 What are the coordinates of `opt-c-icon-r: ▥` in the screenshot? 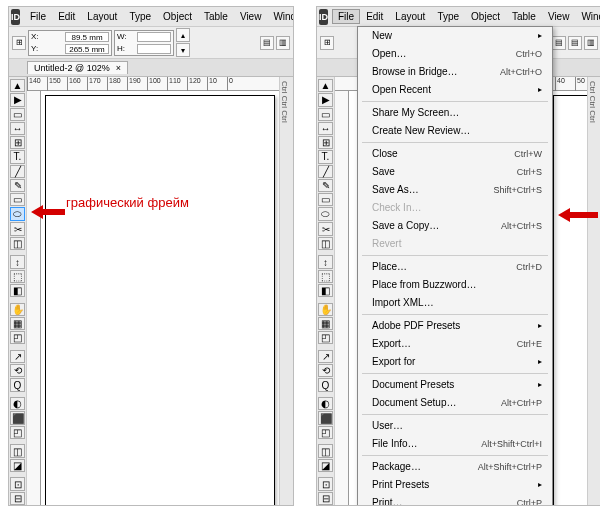 It's located at (591, 43).